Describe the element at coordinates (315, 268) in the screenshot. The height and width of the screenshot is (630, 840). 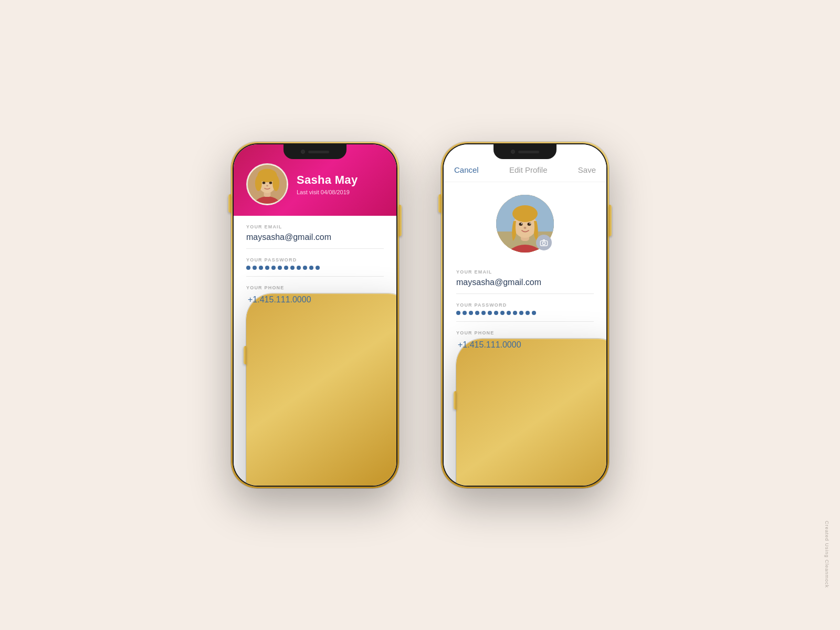
I see `password-dots` at that location.